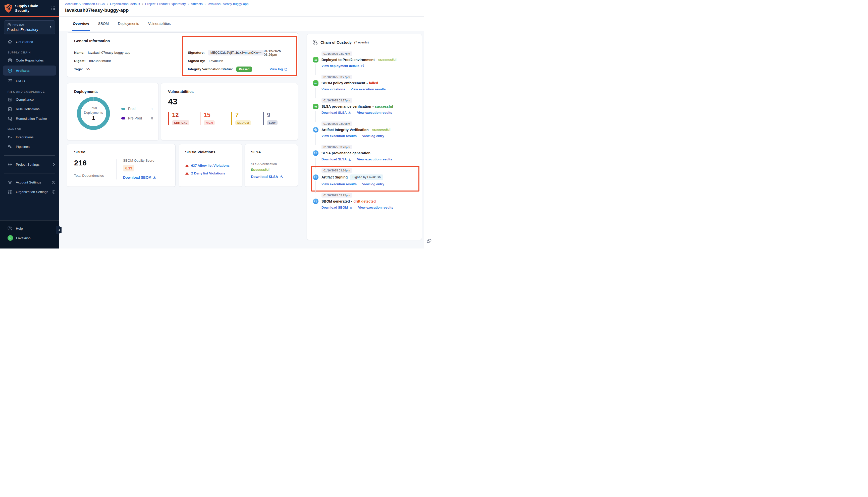  I want to click on sidebar-item-artifacts: Artifacts, so click(29, 70).